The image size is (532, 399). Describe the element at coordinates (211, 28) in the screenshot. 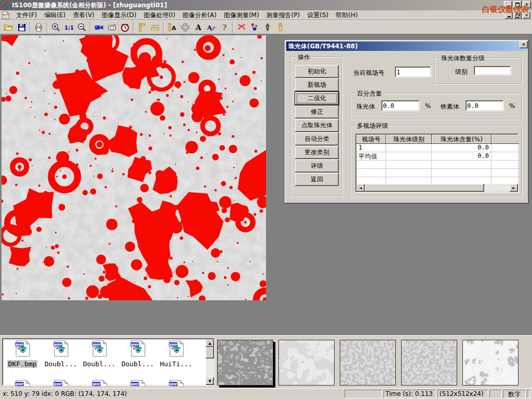

I see `annotate-button: A` at that location.